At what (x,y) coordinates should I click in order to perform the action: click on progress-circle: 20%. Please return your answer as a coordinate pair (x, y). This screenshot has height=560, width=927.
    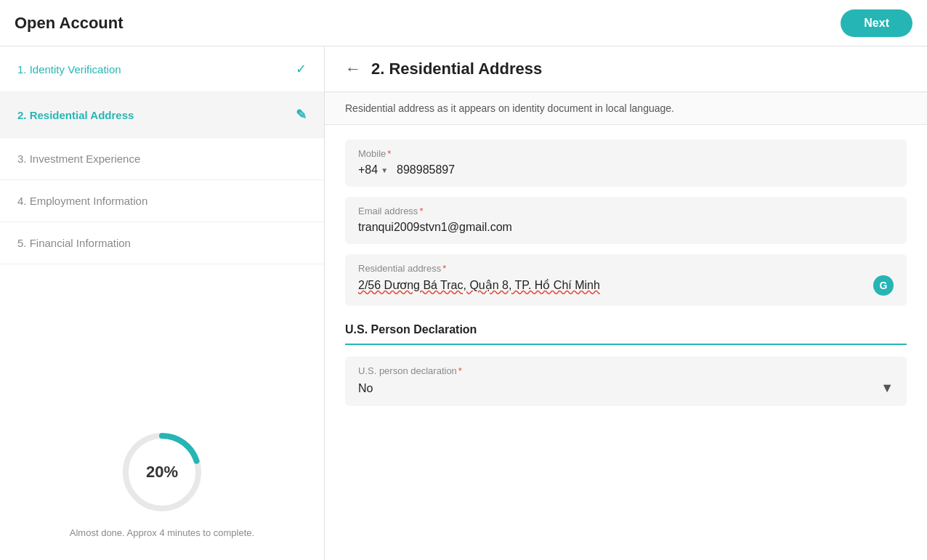
    Looking at the image, I should click on (162, 472).